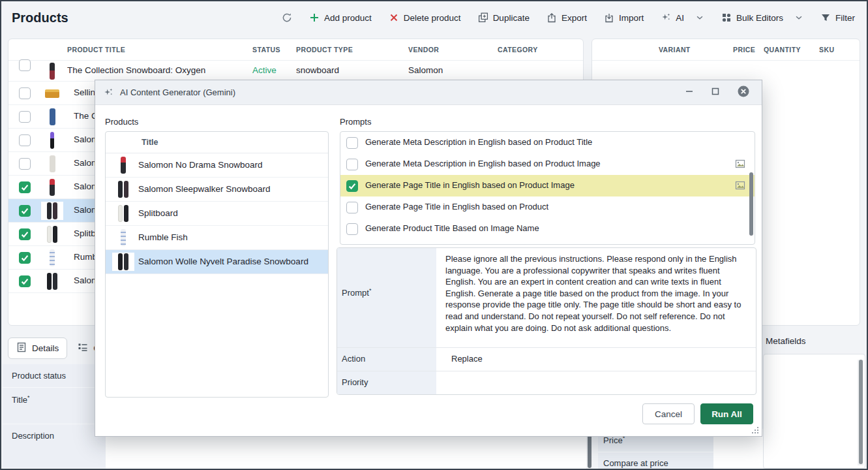  What do you see at coordinates (425, 18) in the screenshot?
I see `delete-product-button: Delete product` at bounding box center [425, 18].